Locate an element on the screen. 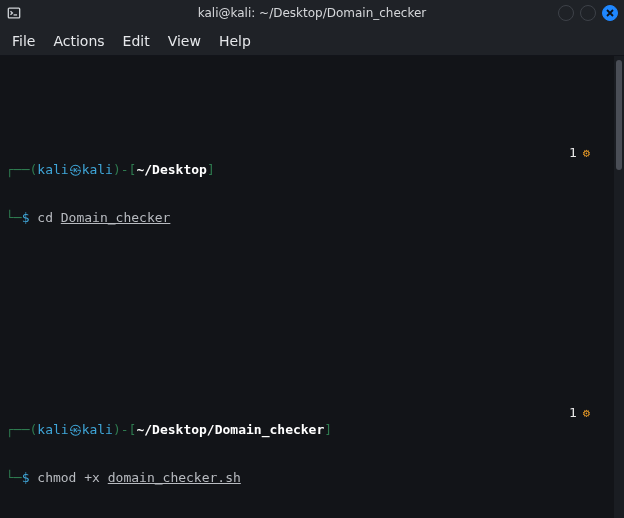 This screenshot has width=624, height=518. scrollbar-thumb is located at coordinates (619, 115).